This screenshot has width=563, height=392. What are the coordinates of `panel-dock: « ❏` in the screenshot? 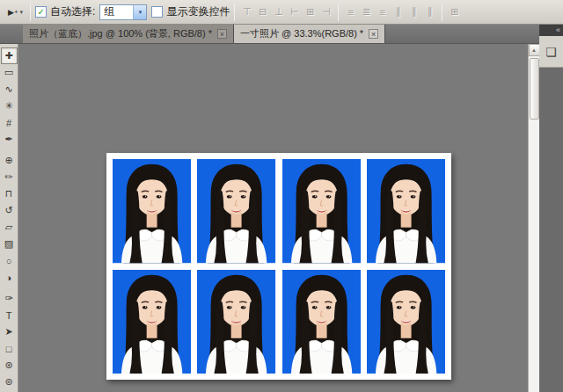 It's located at (551, 208).